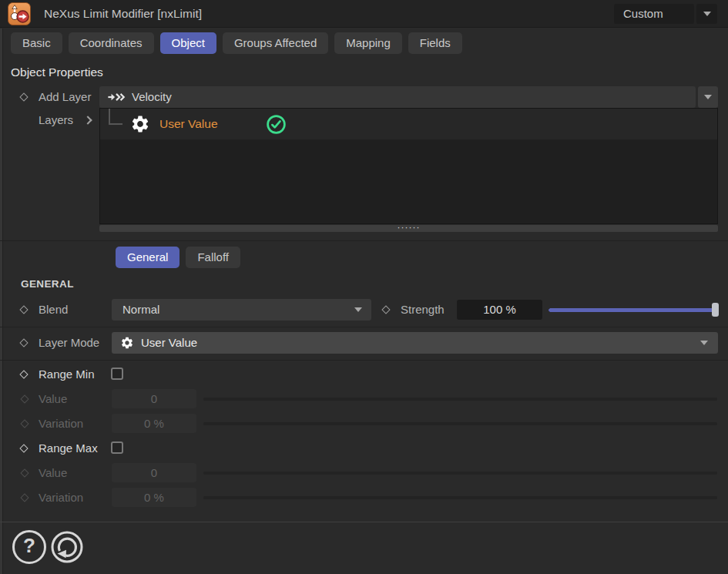  Describe the element at coordinates (213, 257) in the screenshot. I see `subtab-falloff: Falloff` at that location.